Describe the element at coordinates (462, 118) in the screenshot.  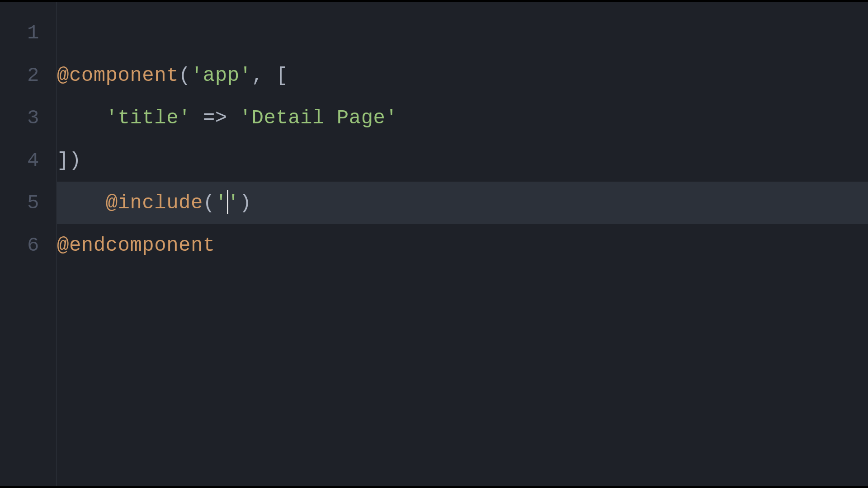
I see `code-line: 'title' => 'Detail Page'` at that location.